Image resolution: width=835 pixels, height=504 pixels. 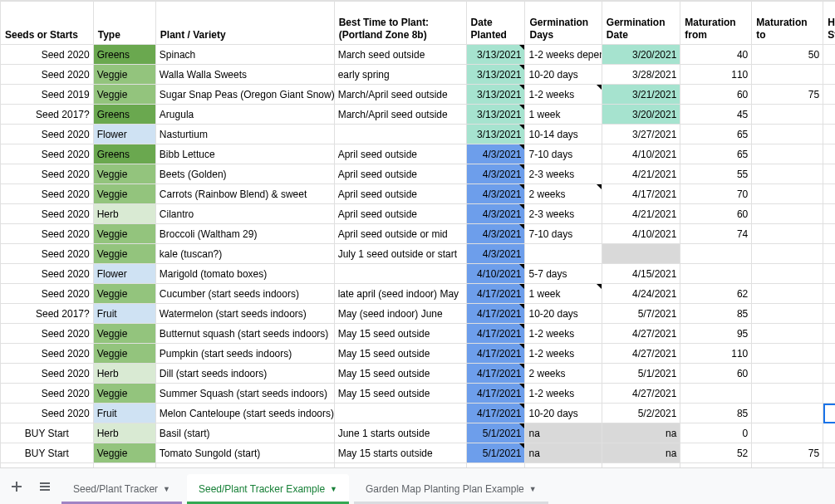 I want to click on col-harvest: Harvest Start Date, so click(x=829, y=23).